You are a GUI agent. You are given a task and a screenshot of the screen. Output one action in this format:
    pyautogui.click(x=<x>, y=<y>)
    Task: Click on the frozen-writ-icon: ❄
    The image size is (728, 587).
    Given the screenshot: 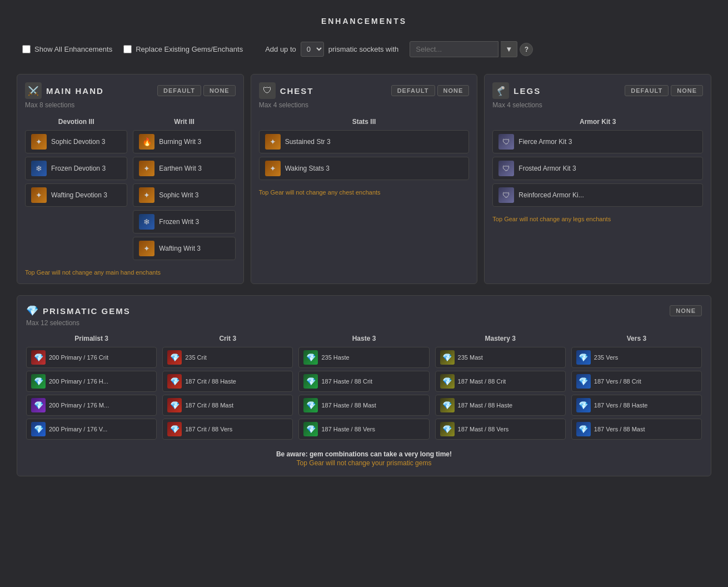 What is the action you would take?
    pyautogui.click(x=147, y=222)
    